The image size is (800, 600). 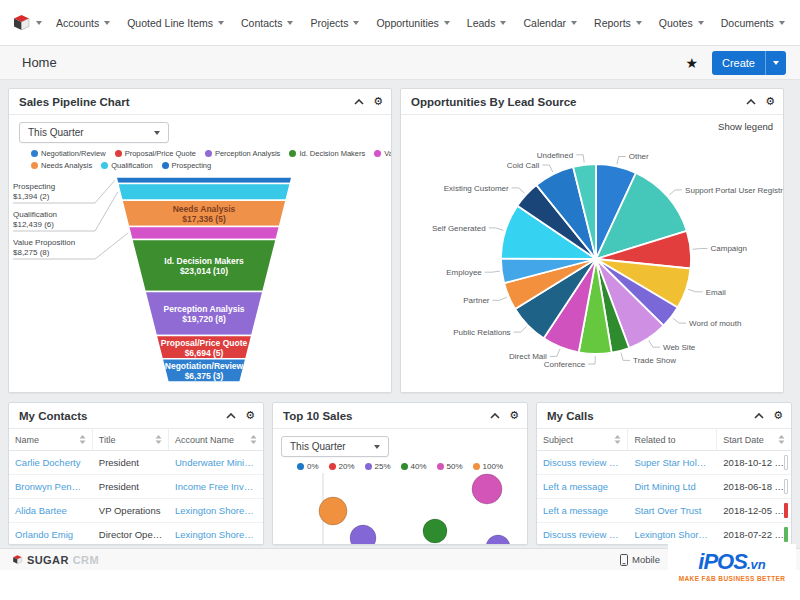 I want to click on app-logo, so click(x=27, y=22).